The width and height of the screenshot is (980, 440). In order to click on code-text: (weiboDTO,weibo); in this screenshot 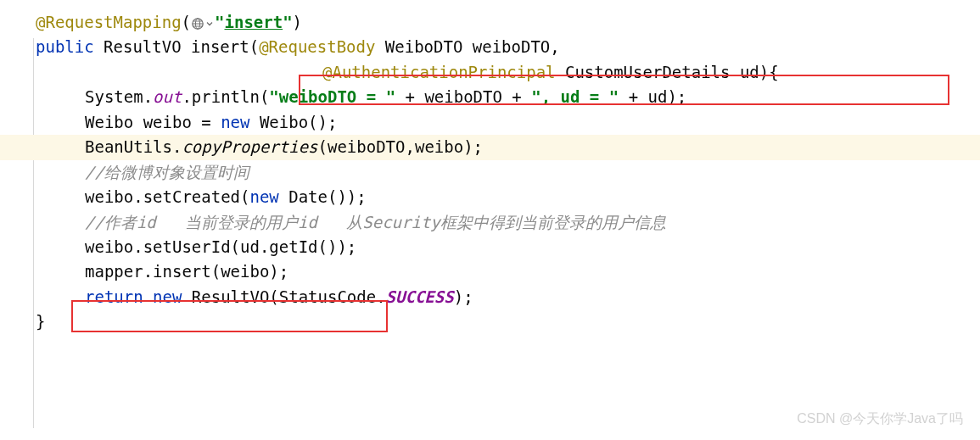, I will do `click(400, 147)`.